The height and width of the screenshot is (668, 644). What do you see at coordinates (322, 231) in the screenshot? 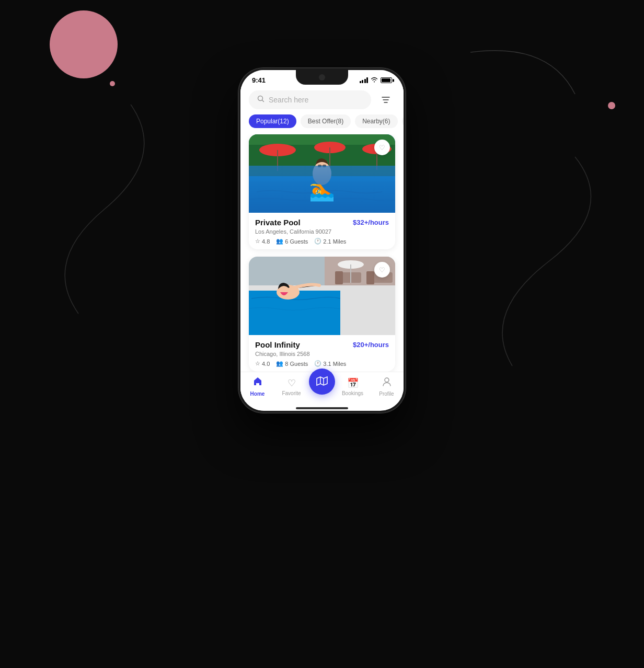
I see `card-info-1: Private Pool $32+/hours Los Angeles, Cal…` at bounding box center [322, 231].